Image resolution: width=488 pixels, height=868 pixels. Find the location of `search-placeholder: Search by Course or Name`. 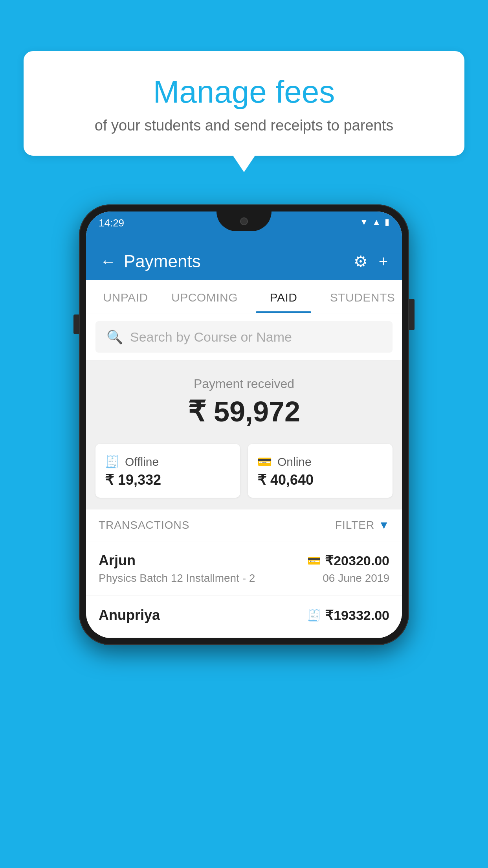

search-placeholder: Search by Course or Name is located at coordinates (211, 337).